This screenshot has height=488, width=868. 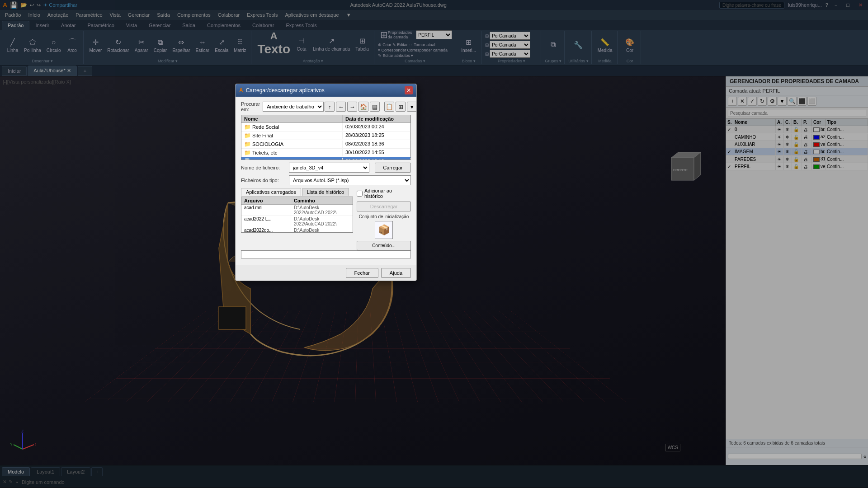 What do you see at coordinates (363, 107) in the screenshot?
I see `nav-home-btn: 🏠` at bounding box center [363, 107].